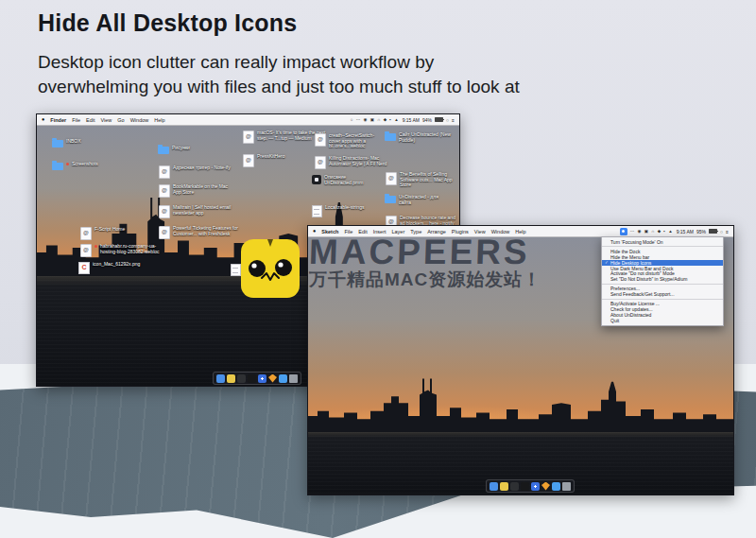  What do you see at coordinates (204, 233) in the screenshot?
I see `desktop-icon-webloc: @Powerful Ticketing Features for Custome…` at bounding box center [204, 233].